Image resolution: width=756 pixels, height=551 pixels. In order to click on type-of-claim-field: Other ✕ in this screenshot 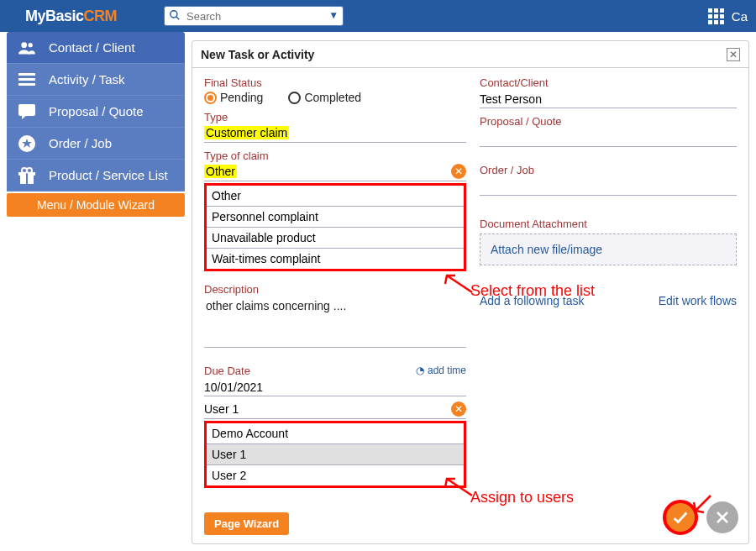, I will do `click(335, 173)`.